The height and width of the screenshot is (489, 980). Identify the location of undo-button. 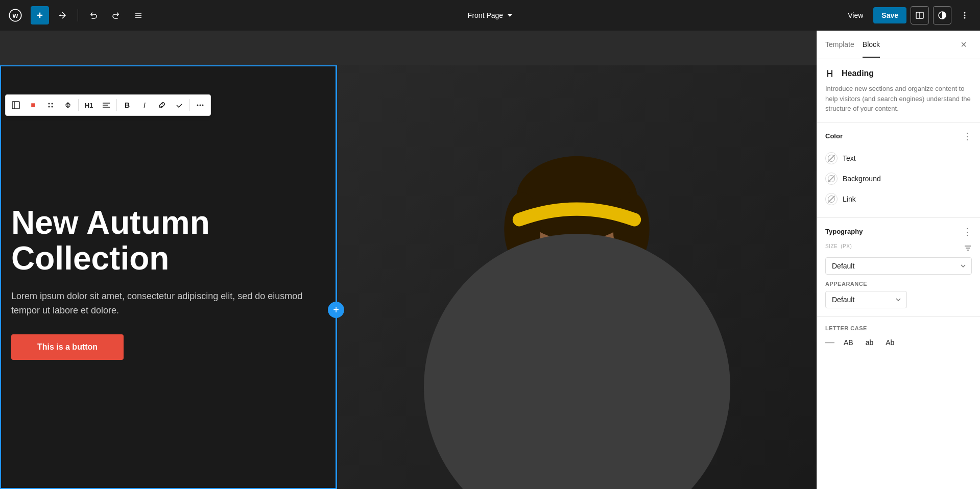
(93, 15).